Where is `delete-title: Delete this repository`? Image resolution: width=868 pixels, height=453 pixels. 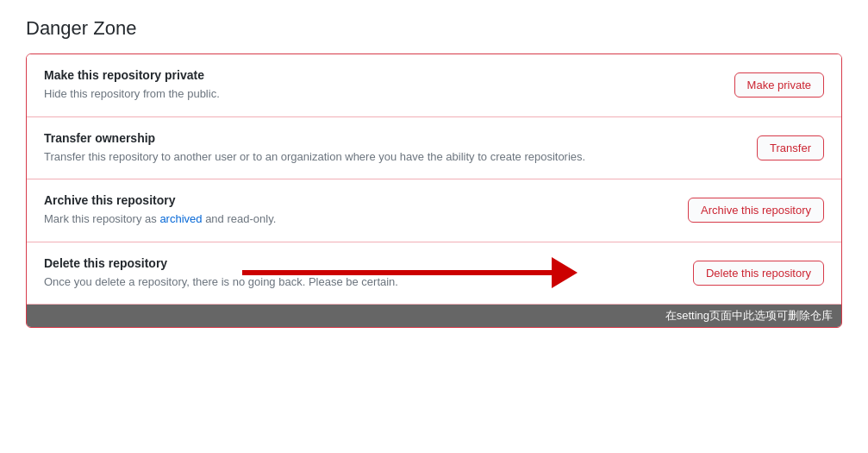
delete-title: Delete this repository is located at coordinates (360, 263).